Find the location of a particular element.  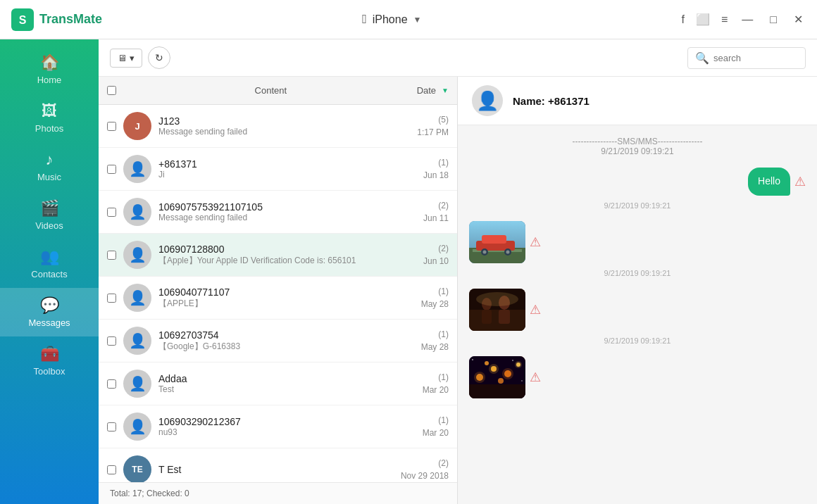

table-row: 👤 106907128800 【Apple】Your Apple ID Veri… is located at coordinates (277, 255).